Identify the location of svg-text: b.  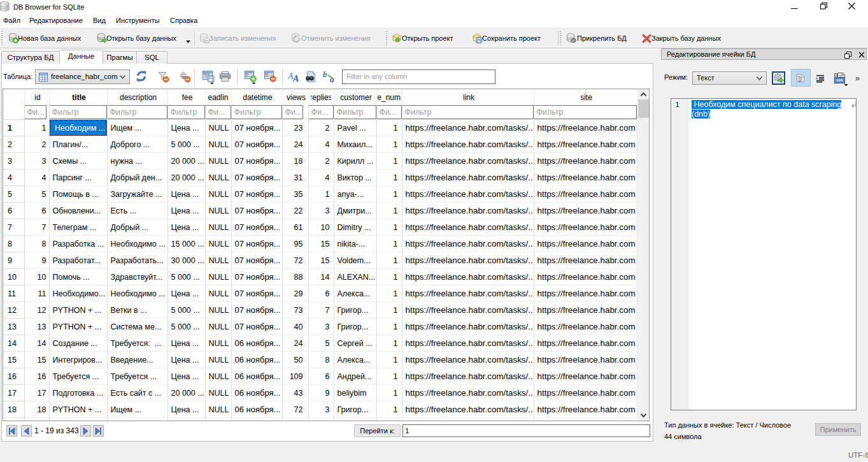
(325, 75).